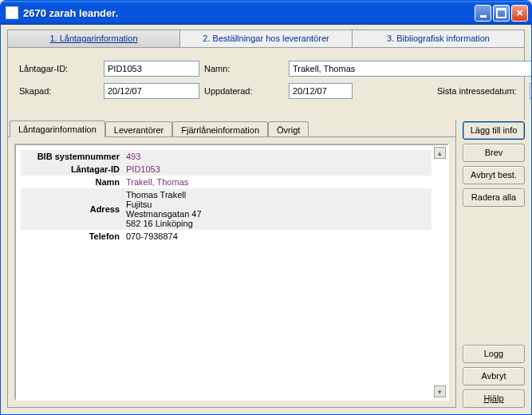  I want to click on field-uppdaterad: 20/12/07, so click(321, 91).